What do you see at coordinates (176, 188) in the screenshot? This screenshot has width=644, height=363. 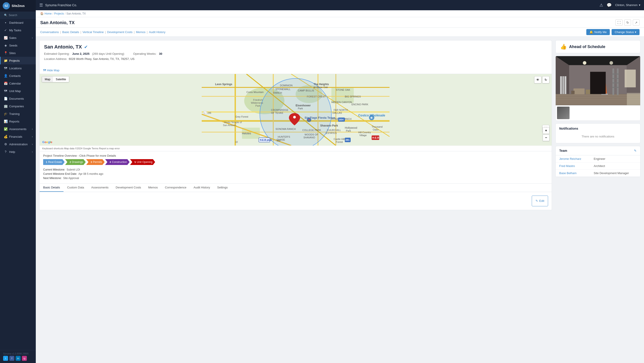 I see `content-tab-correspondence: Correspondence` at bounding box center [176, 188].